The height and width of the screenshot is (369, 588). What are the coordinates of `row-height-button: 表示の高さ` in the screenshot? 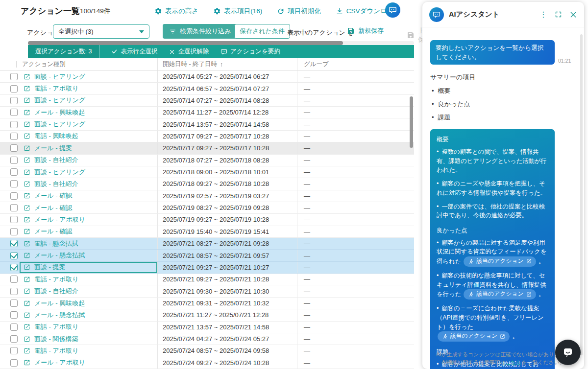 It's located at (176, 11).